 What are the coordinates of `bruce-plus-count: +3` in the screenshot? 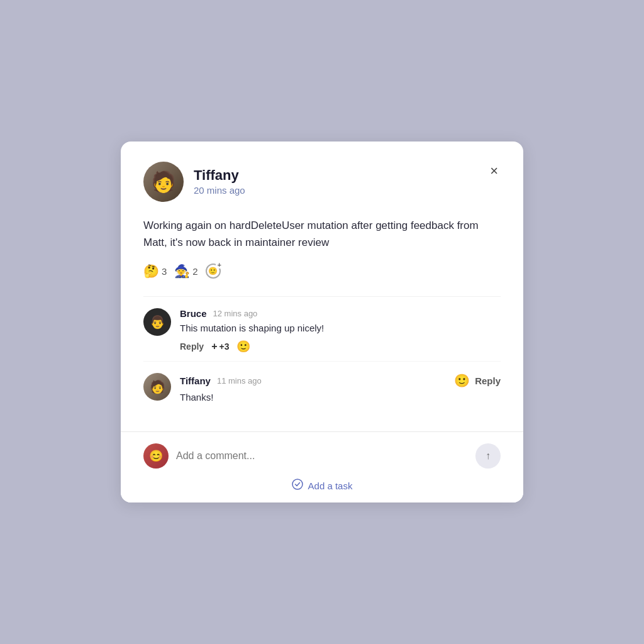 It's located at (224, 347).